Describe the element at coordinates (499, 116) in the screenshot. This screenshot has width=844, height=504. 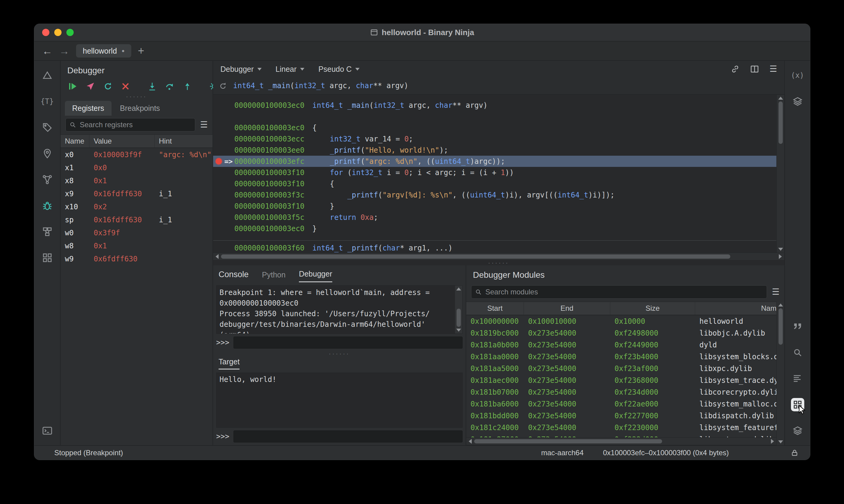
I see `code-line` at that location.